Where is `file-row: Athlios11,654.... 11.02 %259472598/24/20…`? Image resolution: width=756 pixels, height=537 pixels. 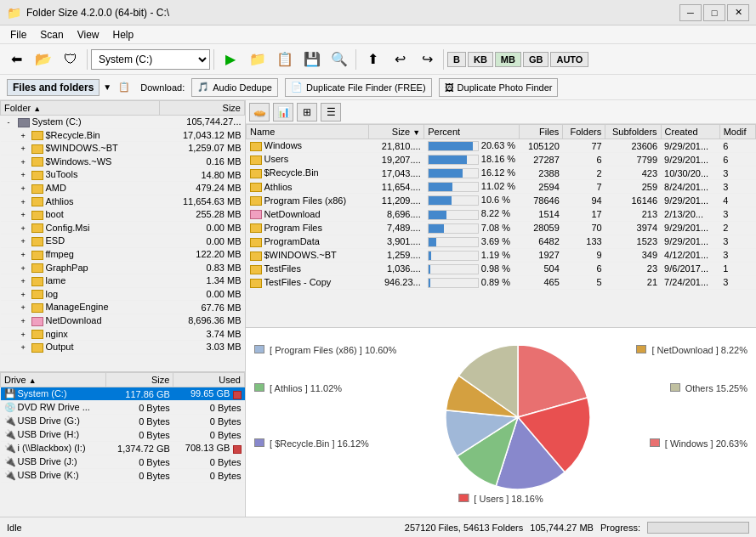 file-row: Athlios11,654.... 11.02 %259472598/24/20… is located at coordinates (502, 187).